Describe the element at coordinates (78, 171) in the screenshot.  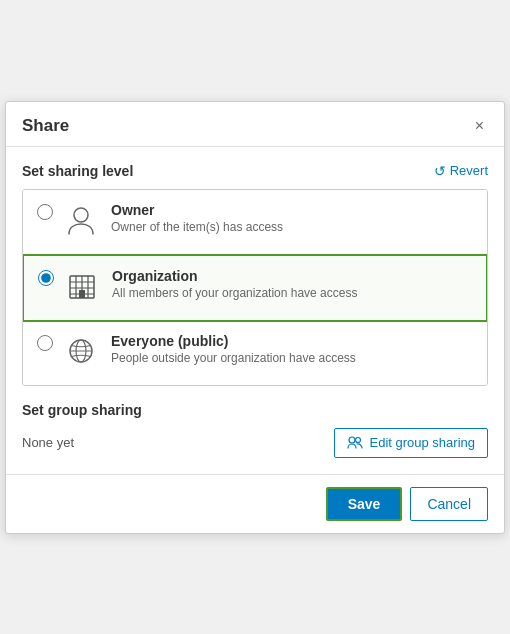
I see `sharing-level-title: Set sharing level` at that location.